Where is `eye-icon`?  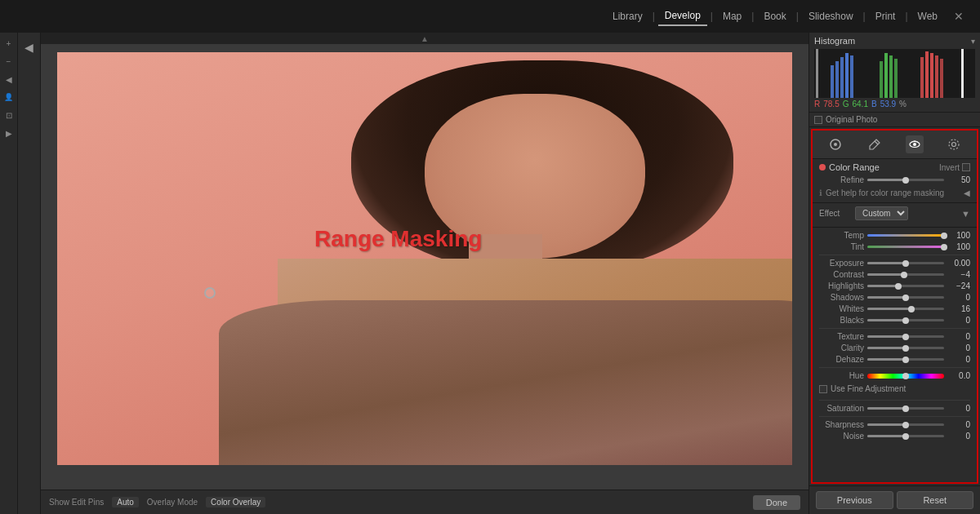
eye-icon is located at coordinates (915, 144).